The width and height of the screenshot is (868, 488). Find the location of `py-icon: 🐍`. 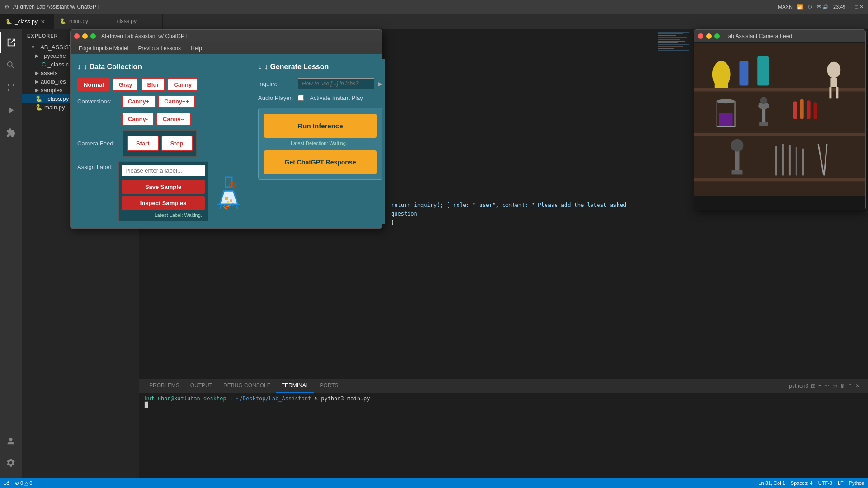

py-icon: 🐍 is located at coordinates (39, 99).